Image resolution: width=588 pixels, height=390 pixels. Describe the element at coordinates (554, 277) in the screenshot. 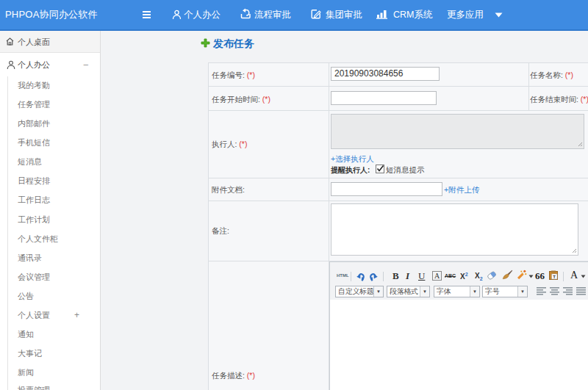

I see `svg-text: T` at that location.